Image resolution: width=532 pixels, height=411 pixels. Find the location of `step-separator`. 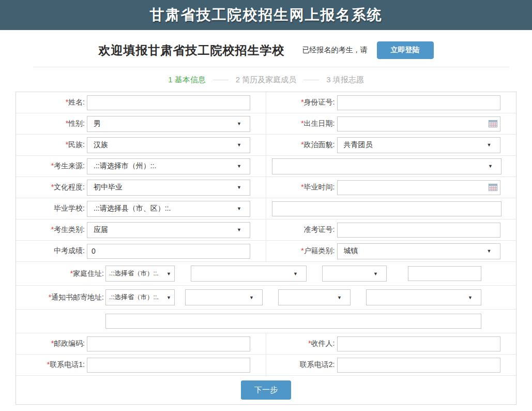

step-separator is located at coordinates (311, 80).